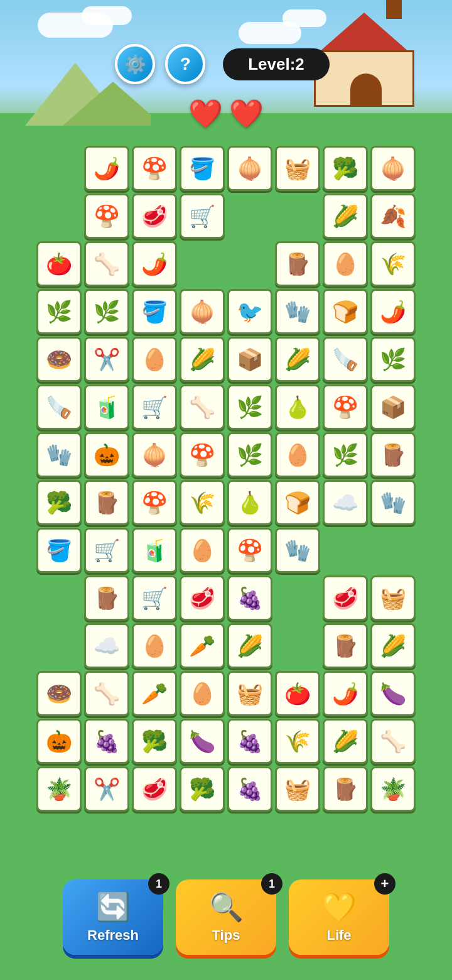 This screenshot has height=980, width=452. What do you see at coordinates (113, 917) in the screenshot?
I see `refresh-button: 1 🔄 Refresh` at bounding box center [113, 917].